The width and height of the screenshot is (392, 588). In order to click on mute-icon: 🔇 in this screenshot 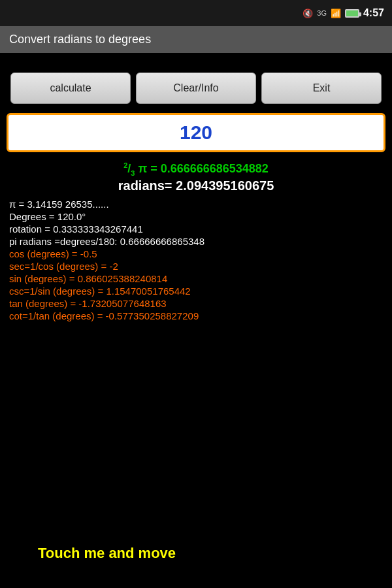, I will do `click(308, 13)`.